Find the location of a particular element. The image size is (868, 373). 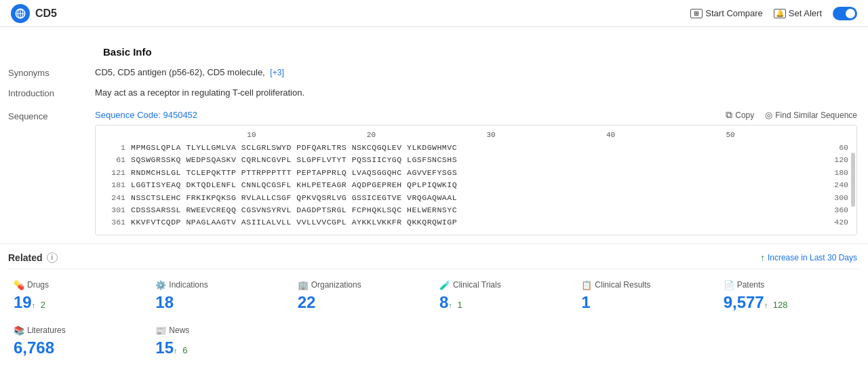

stat-item: 💊 Drugs 19↑ 2 is located at coordinates (79, 298).